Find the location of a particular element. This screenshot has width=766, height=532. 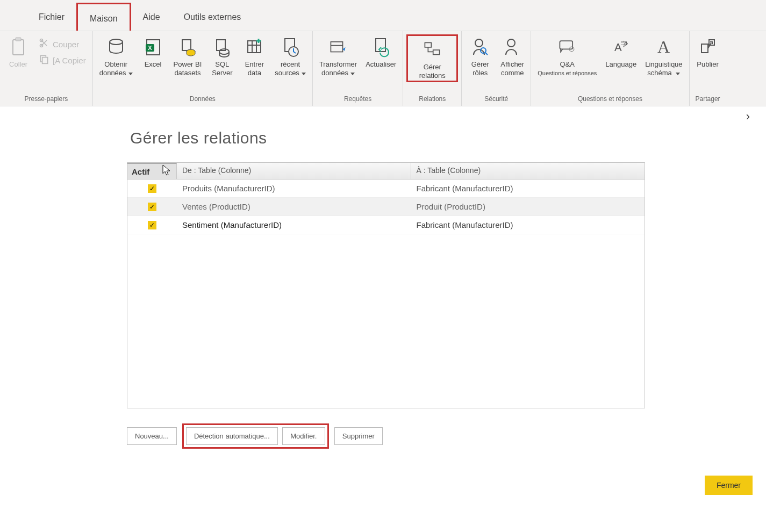

detection-auto-button: Détection automatique... is located at coordinates (232, 436).